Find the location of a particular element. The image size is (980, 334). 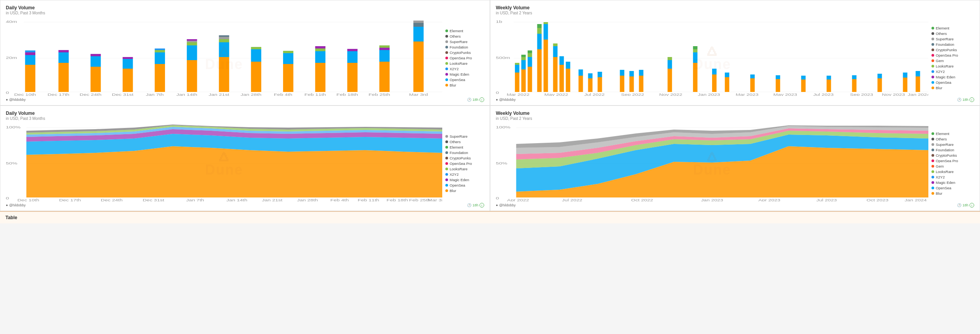

chart-footer-tr: ● @hildobby 🕐 18h i is located at coordinates (735, 100).